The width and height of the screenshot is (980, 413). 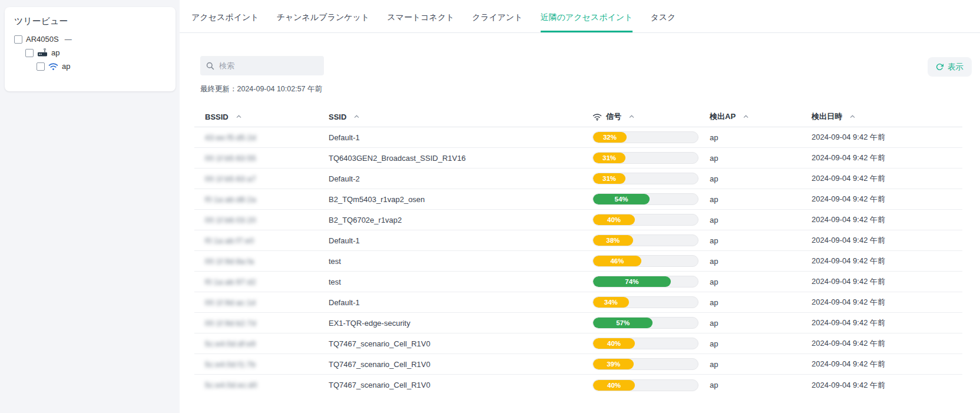 I want to click on search-box, so click(x=262, y=66).